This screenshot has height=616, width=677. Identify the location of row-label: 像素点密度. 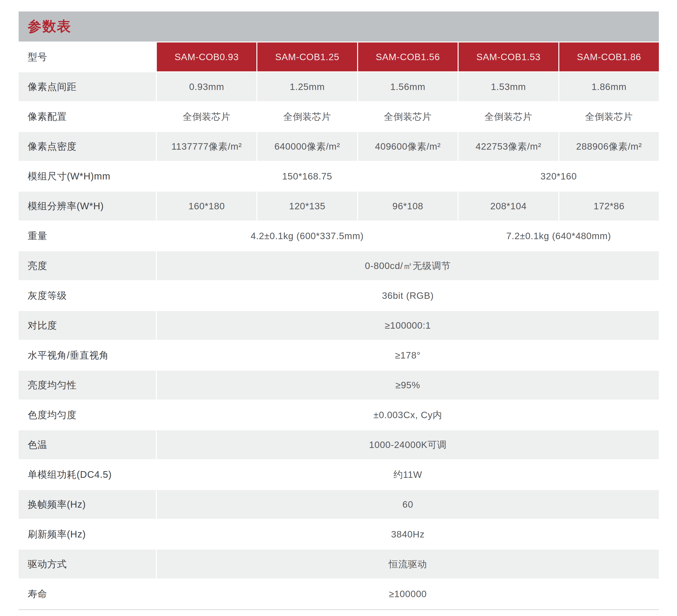
(87, 146).